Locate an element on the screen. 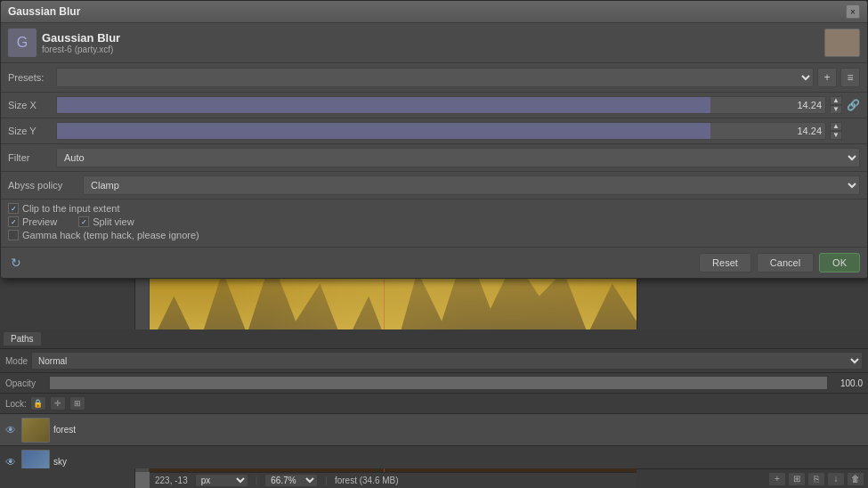 The image size is (868, 488). clip-input-checkbox is located at coordinates (13, 208).